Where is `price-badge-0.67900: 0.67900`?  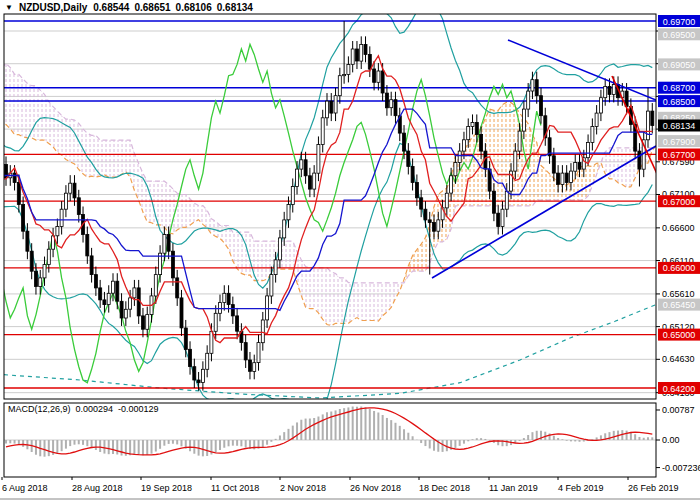
price-badge-0.67900: 0.67900 is located at coordinates (679, 141).